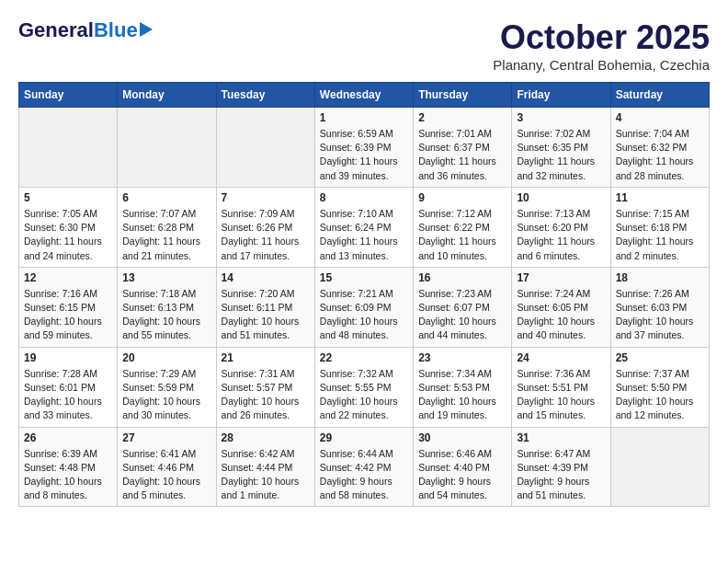 This screenshot has width=728, height=563. What do you see at coordinates (462, 315) in the screenshot?
I see `day-info: Sunrise: 7:23 AM Sunset: 6:07 PM Dayligh…` at bounding box center [462, 315].